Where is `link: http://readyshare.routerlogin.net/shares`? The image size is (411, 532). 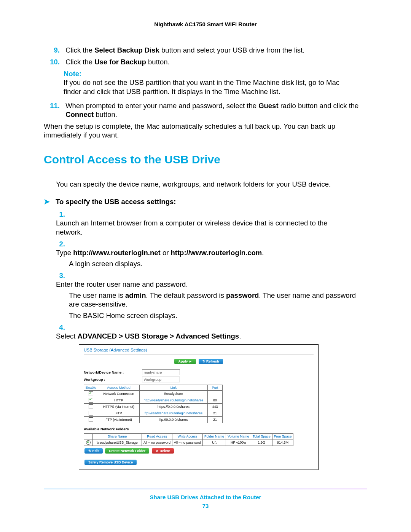
link: http://readyshare.routerlogin.net/shares is located at coordinates (174, 400).